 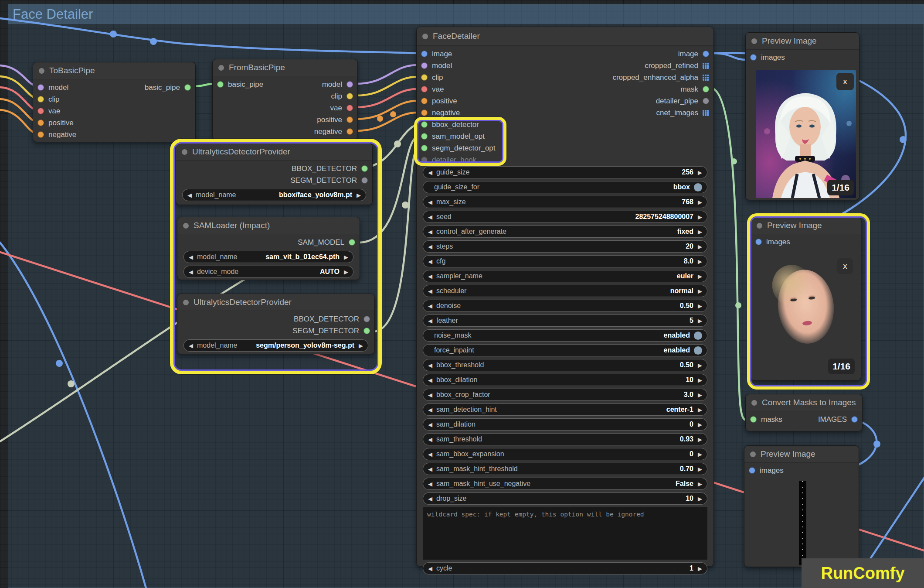 I want to click on output-slot: clip, so click(x=307, y=96).